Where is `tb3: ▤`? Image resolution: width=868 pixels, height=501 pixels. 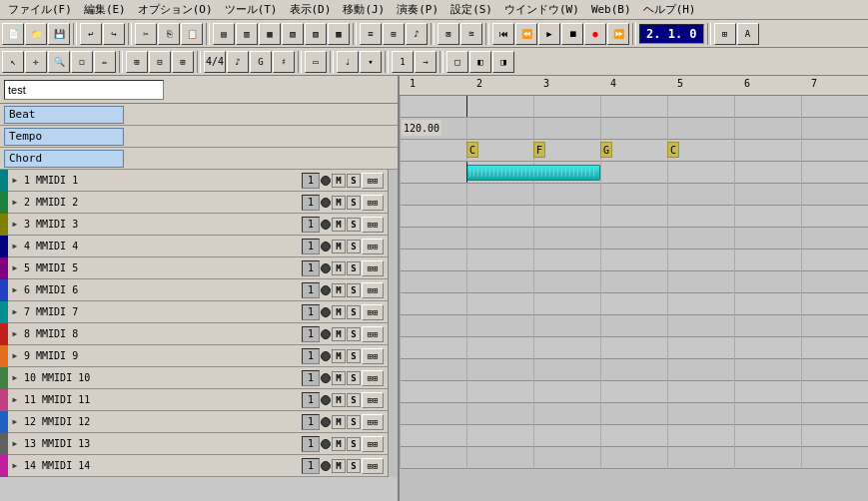
tb3: ▤ is located at coordinates (224, 34).